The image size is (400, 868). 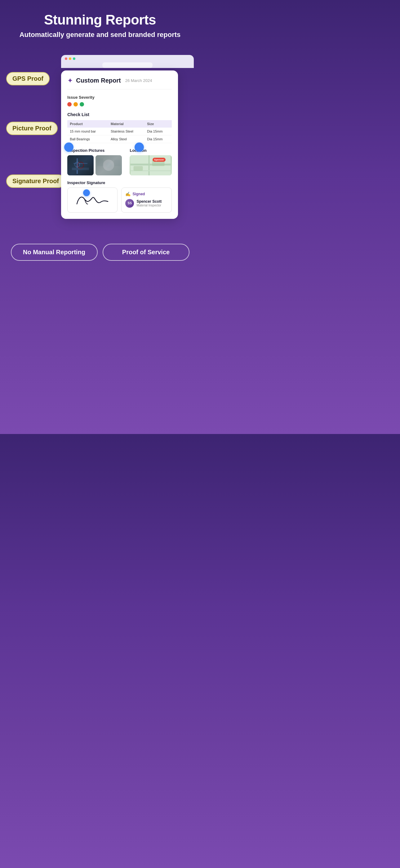 I want to click on checklist-title: Check List, so click(x=119, y=115).